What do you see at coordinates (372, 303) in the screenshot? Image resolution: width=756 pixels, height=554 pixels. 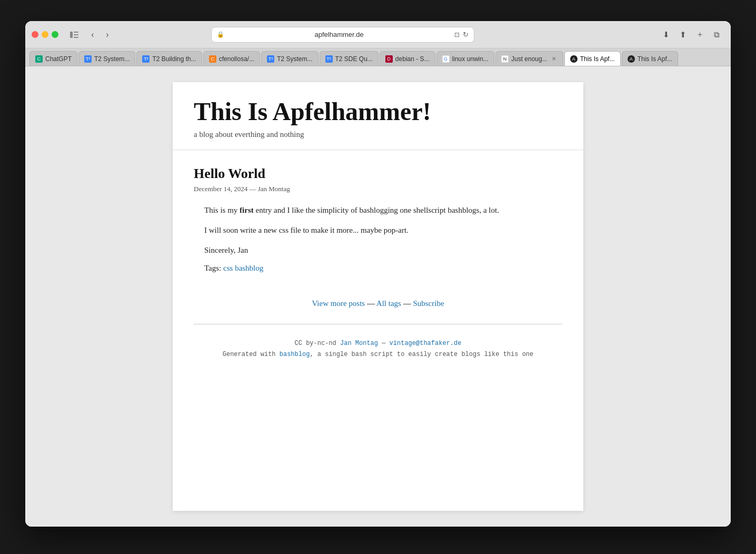 I see `footer-sep1: —` at bounding box center [372, 303].